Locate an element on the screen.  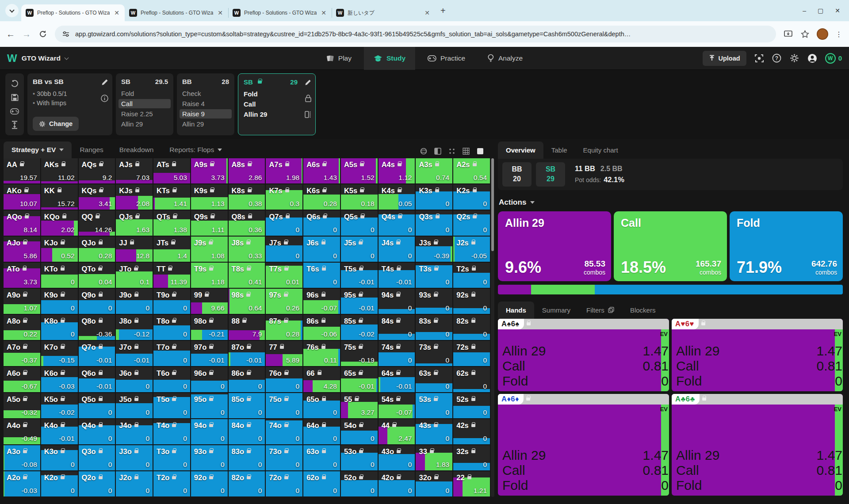
browser-tab-3: WPreflop - Solutions - GTO Wizar✕ is located at coordinates (280, 13).